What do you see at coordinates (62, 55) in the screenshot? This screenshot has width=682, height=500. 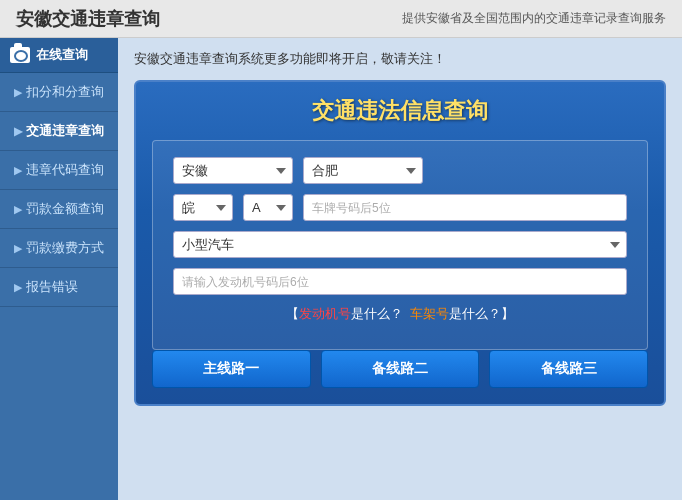 I see `sidebar-header-label: 在线查询` at bounding box center [62, 55].